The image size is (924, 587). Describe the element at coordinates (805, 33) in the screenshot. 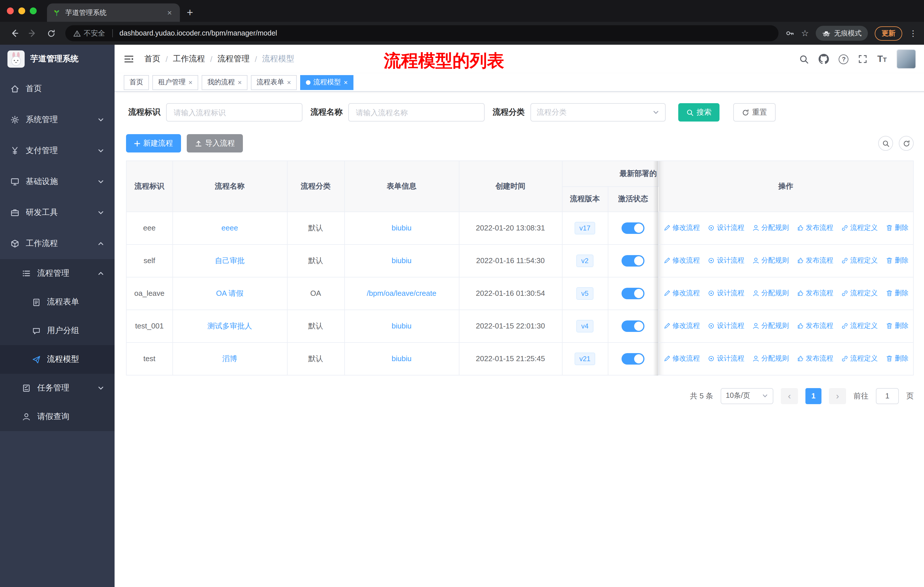

I see `bookmark-star-icon: ☆` at that location.